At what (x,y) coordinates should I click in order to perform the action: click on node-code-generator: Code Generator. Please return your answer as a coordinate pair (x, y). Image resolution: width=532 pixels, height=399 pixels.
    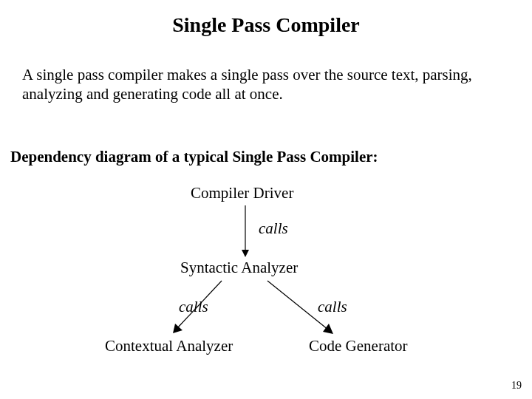
    Looking at the image, I should click on (358, 346).